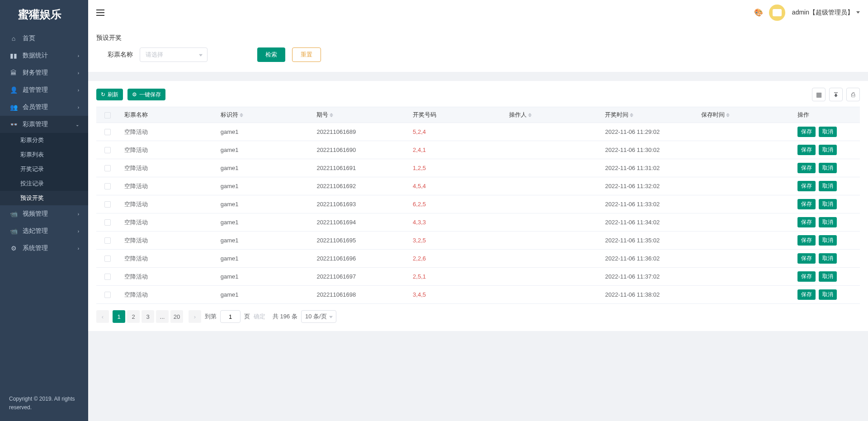  What do you see at coordinates (44, 56) in the screenshot?
I see `sidebar-item-数据统计: ▮▮ 数据统计 ›` at bounding box center [44, 56].